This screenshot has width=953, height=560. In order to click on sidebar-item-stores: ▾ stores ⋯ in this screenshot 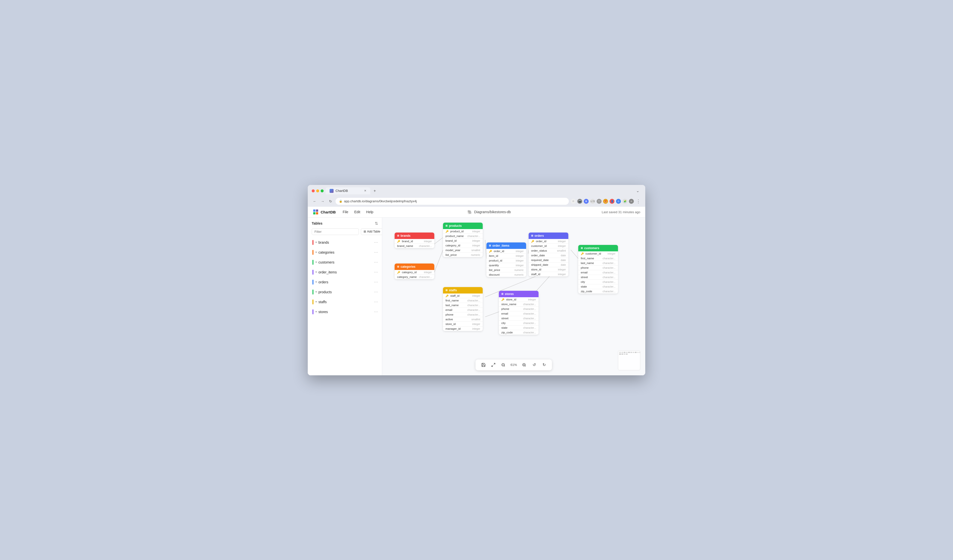, I will do `click(345, 312)`.